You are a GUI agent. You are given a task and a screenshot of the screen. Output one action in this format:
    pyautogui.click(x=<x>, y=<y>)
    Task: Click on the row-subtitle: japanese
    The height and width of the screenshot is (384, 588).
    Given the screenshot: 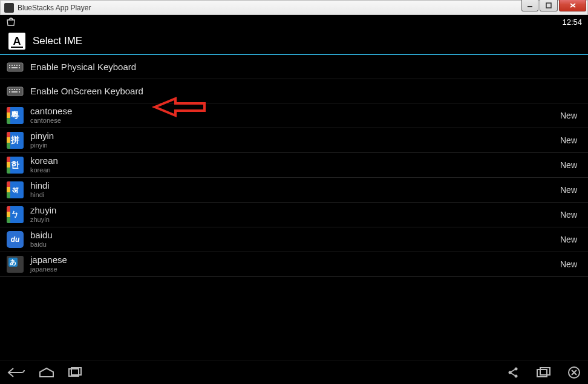 What is the action you would take?
    pyautogui.click(x=295, y=270)
    